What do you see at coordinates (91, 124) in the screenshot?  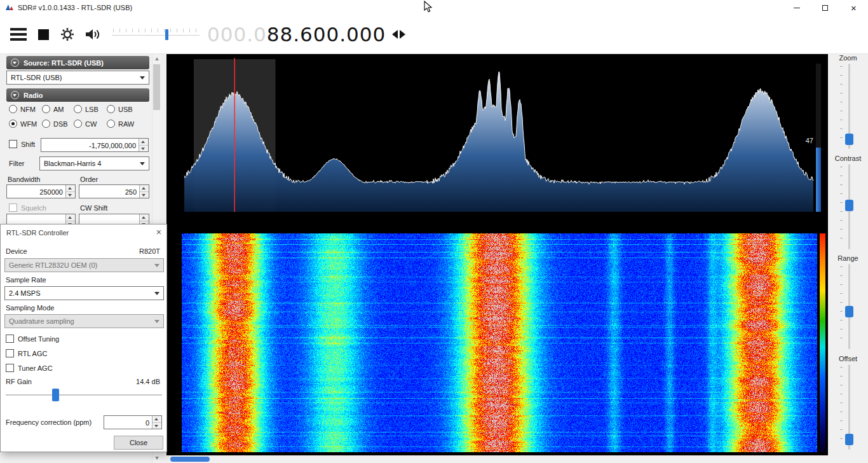 I see `mode-label: CW` at bounding box center [91, 124].